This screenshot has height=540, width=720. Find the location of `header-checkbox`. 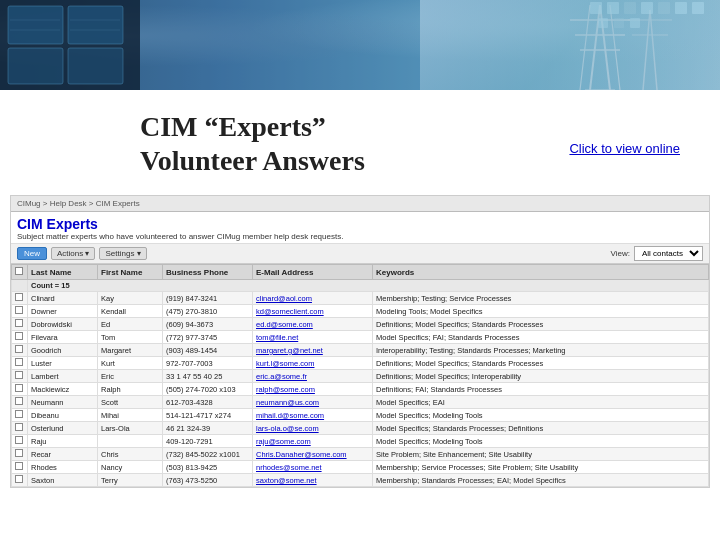

header-checkbox is located at coordinates (19, 271).